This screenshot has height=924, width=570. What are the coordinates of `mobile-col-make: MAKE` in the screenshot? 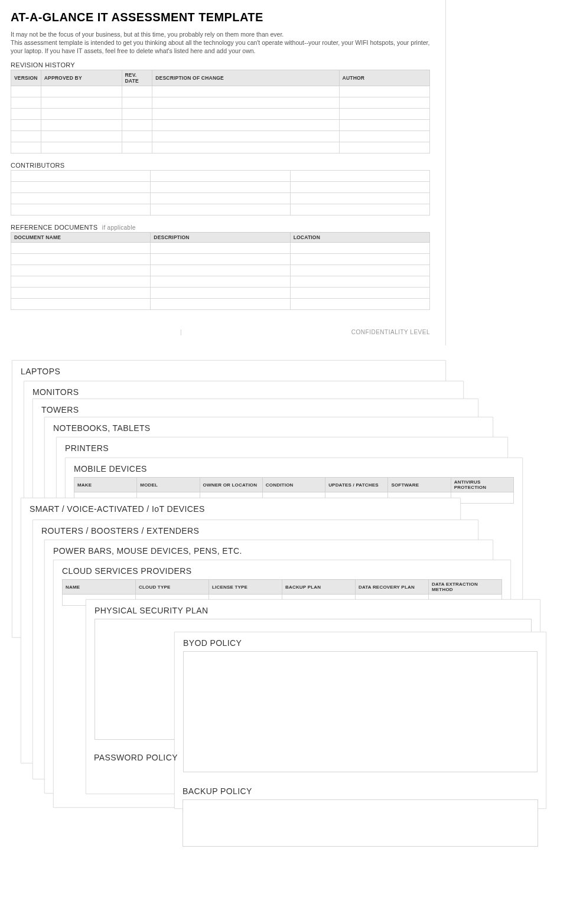 It's located at (106, 485).